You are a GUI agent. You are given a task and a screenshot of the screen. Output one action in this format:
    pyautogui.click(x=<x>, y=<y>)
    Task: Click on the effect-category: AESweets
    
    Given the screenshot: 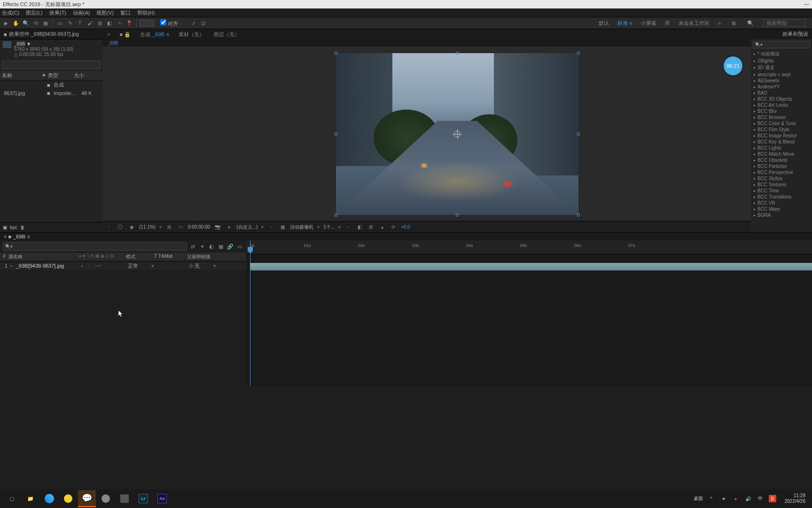 What is the action you would take?
    pyautogui.click(x=781, y=81)
    